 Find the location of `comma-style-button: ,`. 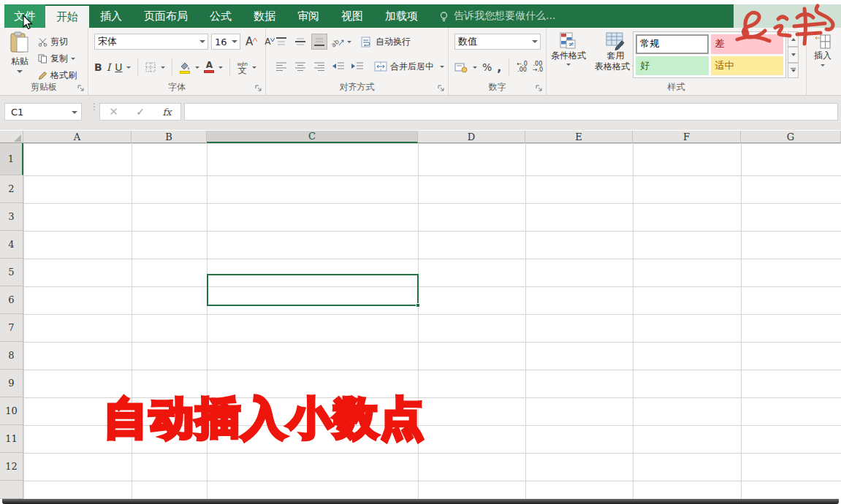

comma-style-button: , is located at coordinates (499, 67).